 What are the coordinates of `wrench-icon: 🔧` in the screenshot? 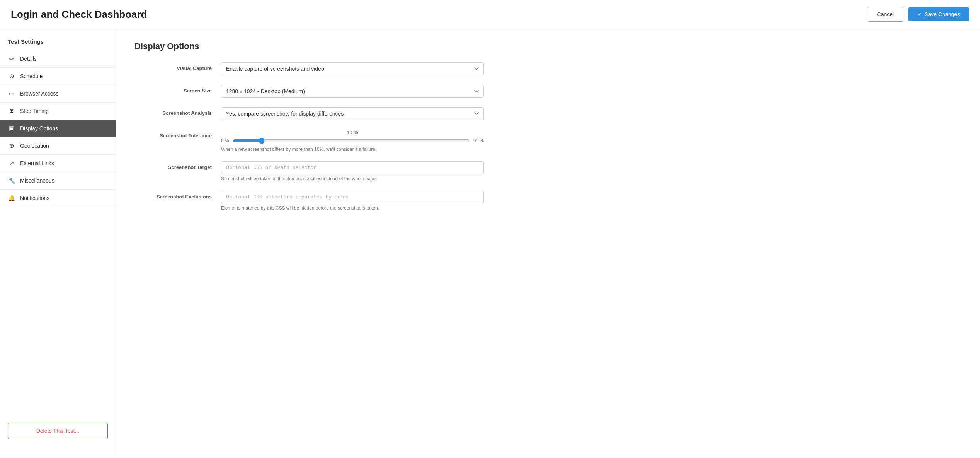 It's located at (12, 181).